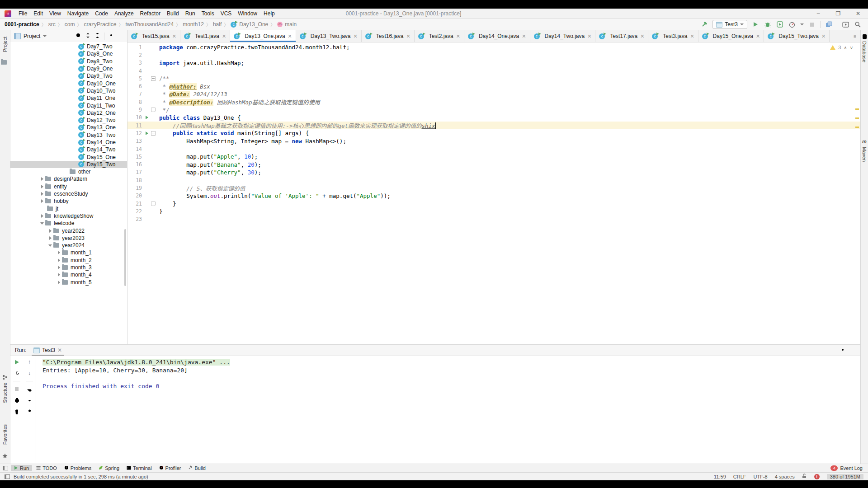 The image size is (868, 488). Describe the element at coordinates (193, 24) in the screenshot. I see `breadcrumb-item: month12` at that location.